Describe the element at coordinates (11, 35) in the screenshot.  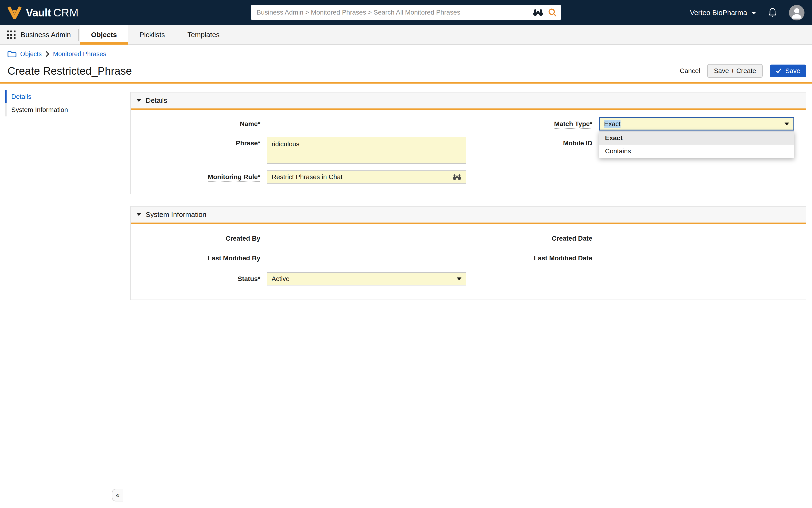
I see `grid-icon` at that location.